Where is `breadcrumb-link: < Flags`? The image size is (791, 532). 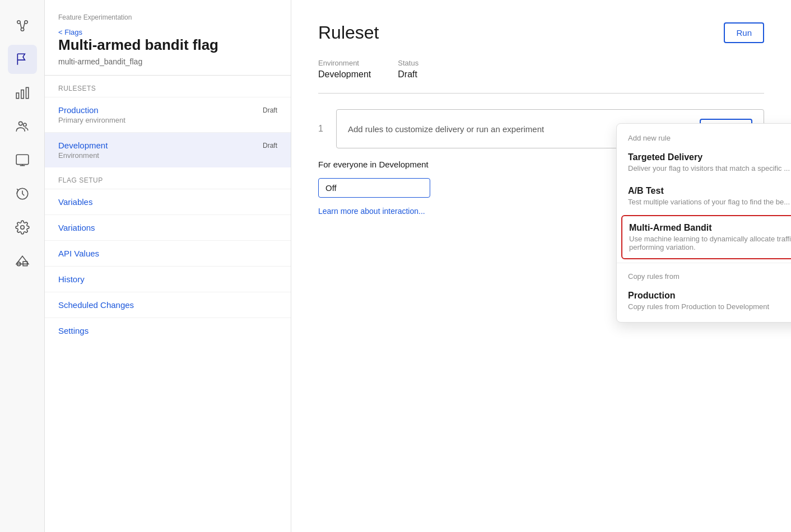
breadcrumb-link: < Flags is located at coordinates (168, 32).